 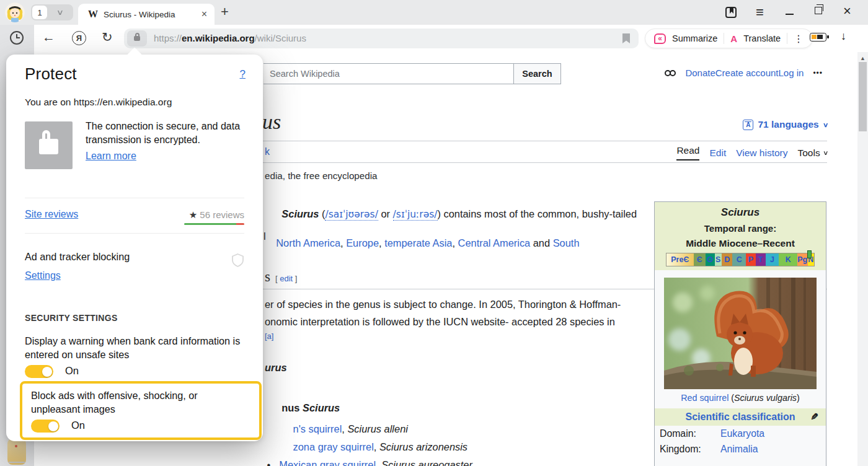 I want to click on lock-tile, so click(x=48, y=145).